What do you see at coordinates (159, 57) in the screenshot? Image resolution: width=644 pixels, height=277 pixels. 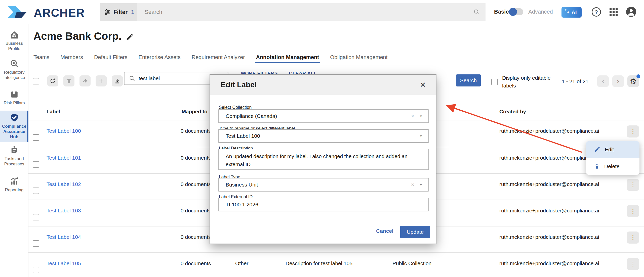 I see `tab-enterprise-assets: Enterprise Assets` at bounding box center [159, 57].